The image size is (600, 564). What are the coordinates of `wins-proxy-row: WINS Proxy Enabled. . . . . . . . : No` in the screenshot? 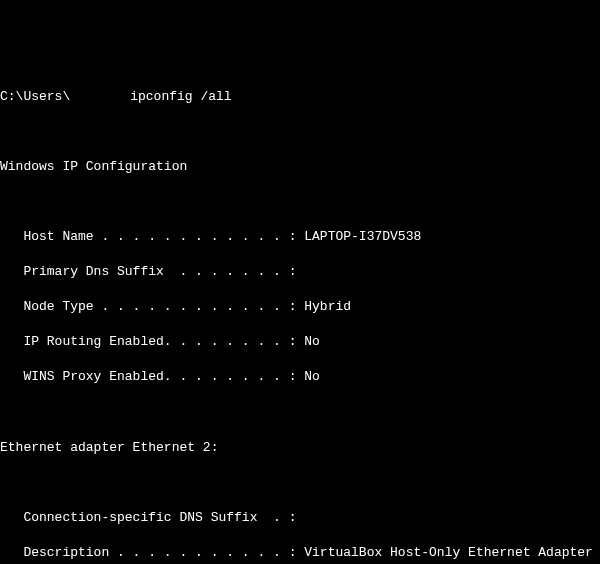 It's located at (300, 377).